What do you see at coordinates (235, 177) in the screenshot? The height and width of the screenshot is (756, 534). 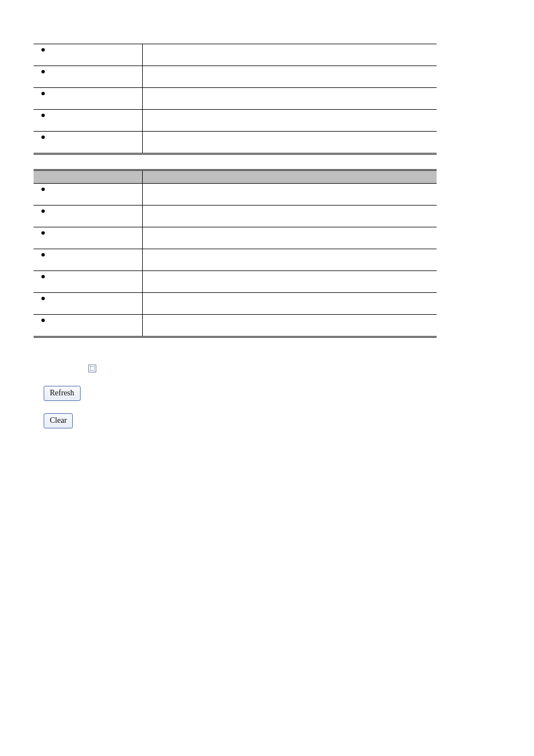 I see `table-header-row` at bounding box center [235, 177].